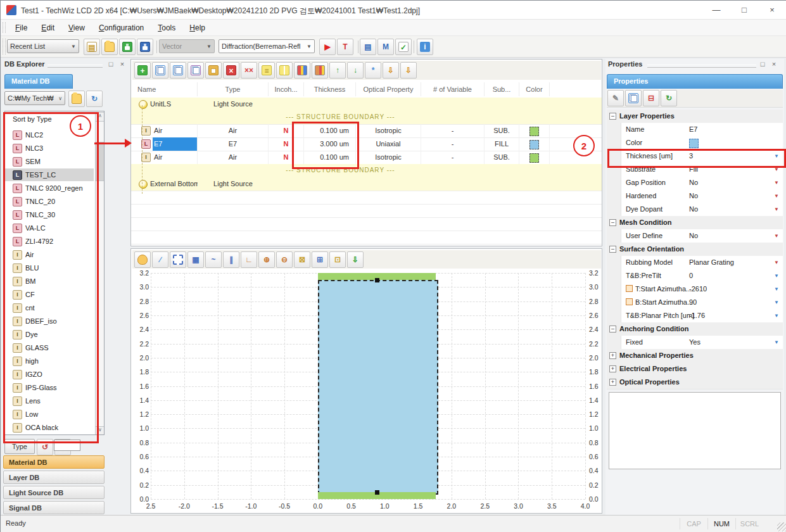 This screenshot has width=786, height=532. Describe the element at coordinates (178, 70) in the screenshot. I see `copy-append-icon` at that location.